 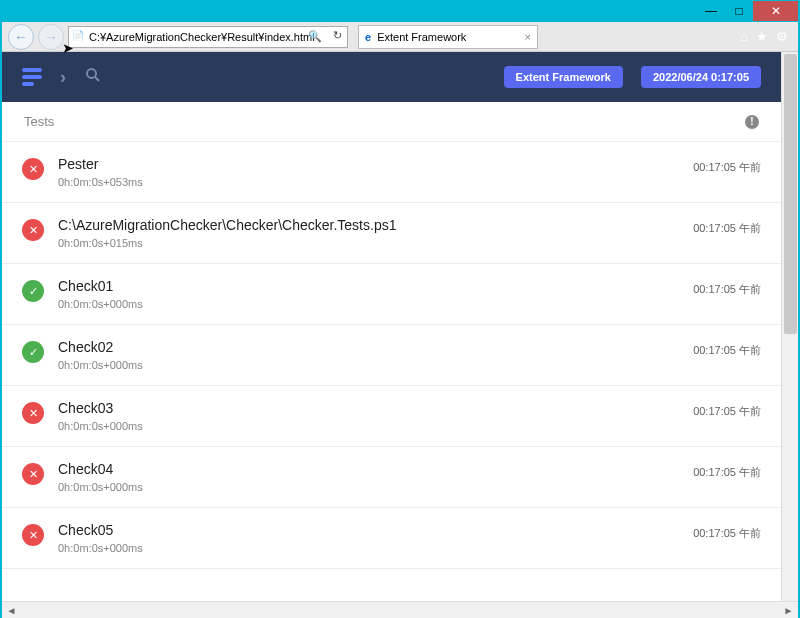 I want to click on test-name: Check01, so click(x=368, y=286).